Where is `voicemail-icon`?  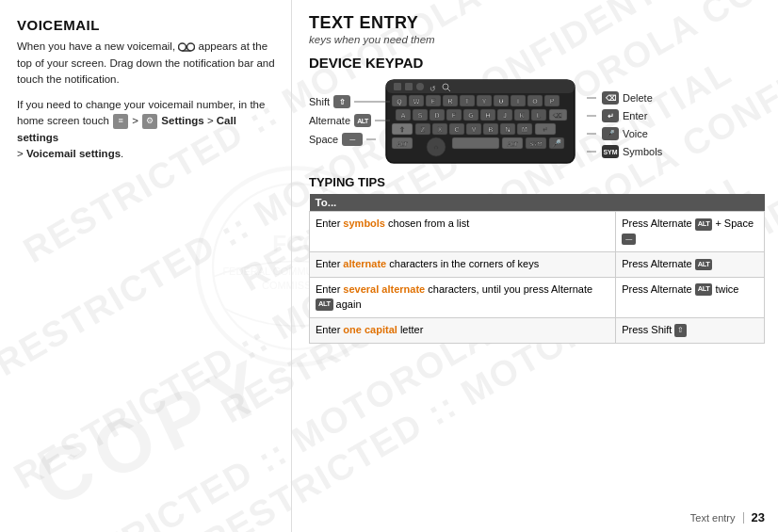 voicemail-icon is located at coordinates (186, 47).